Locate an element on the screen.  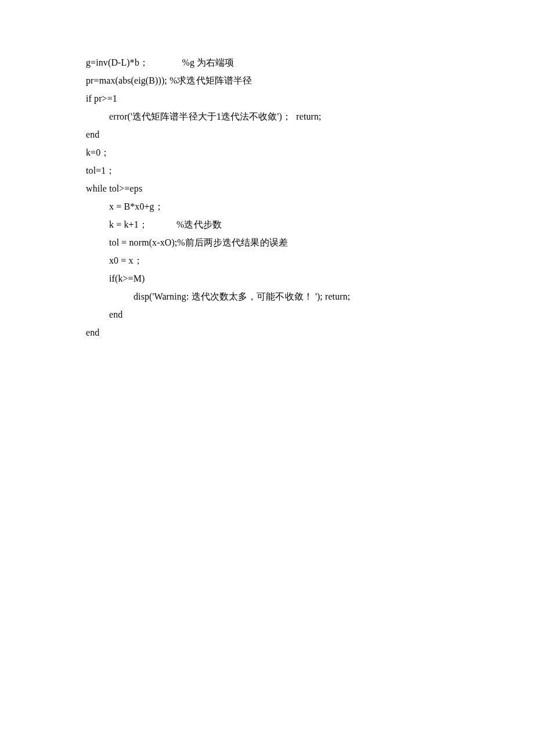
code-line: tol = norm(x-xO);%前后两步迭代结果的误差 is located at coordinates (269, 243).